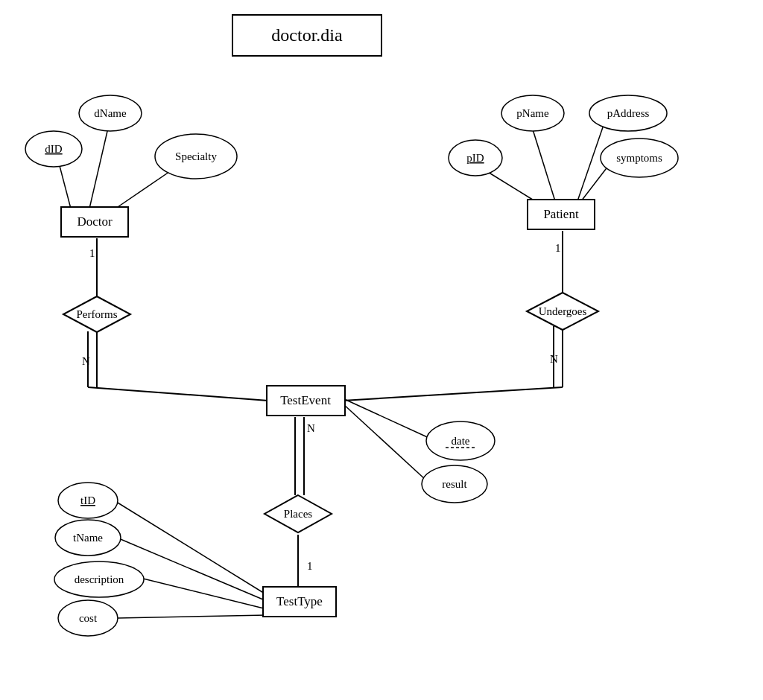 The width and height of the screenshot is (763, 700). I want to click on line-undergoes-testevent-h, so click(453, 394).